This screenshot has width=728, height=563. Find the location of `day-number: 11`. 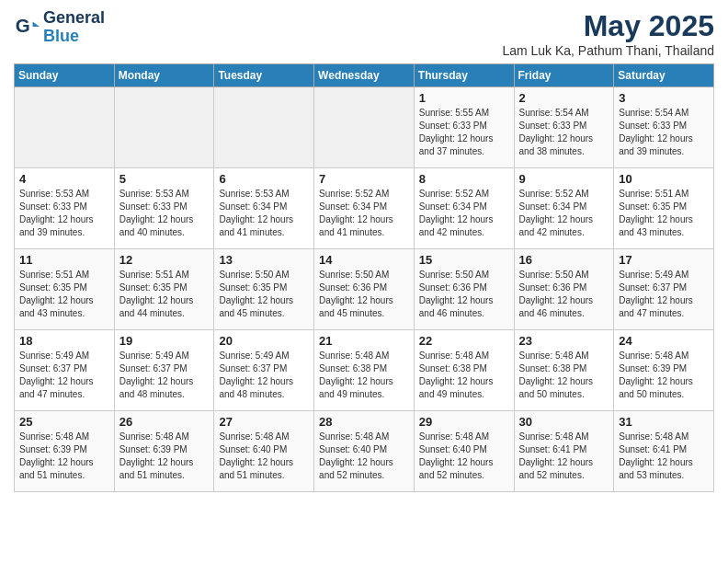

day-number: 11 is located at coordinates (64, 259).